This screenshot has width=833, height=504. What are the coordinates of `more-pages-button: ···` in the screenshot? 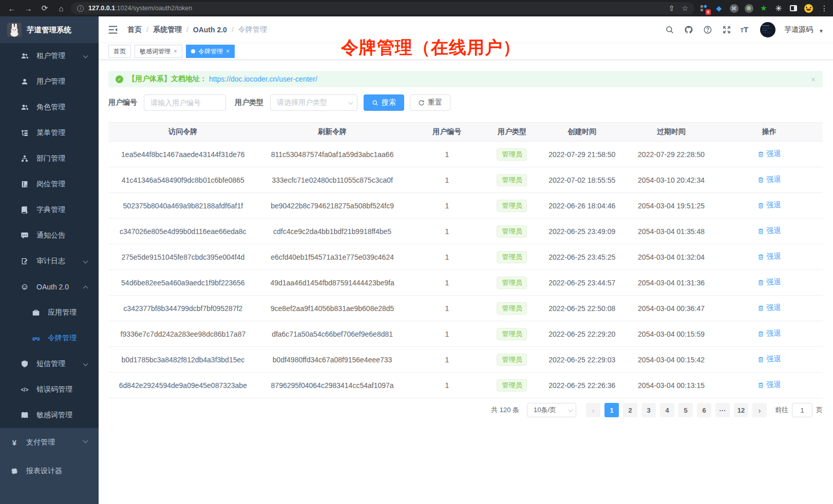 It's located at (723, 410).